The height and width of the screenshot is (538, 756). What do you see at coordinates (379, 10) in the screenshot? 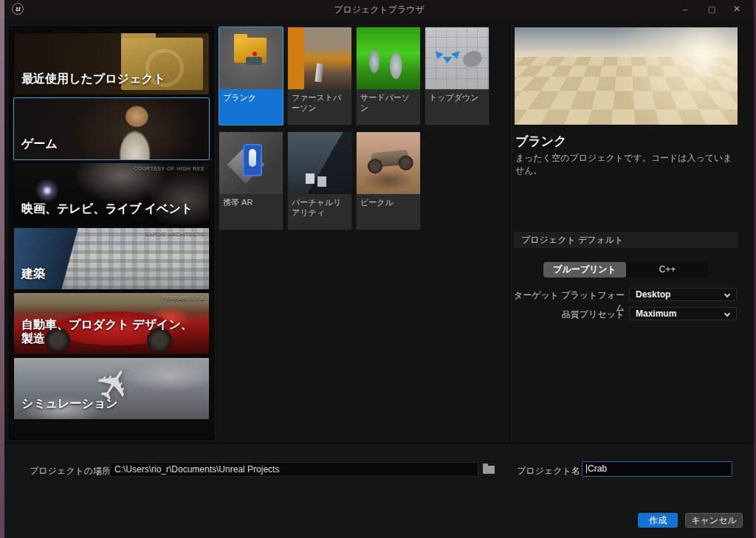
I see `window-title: プロジェクトブラウザ` at bounding box center [379, 10].